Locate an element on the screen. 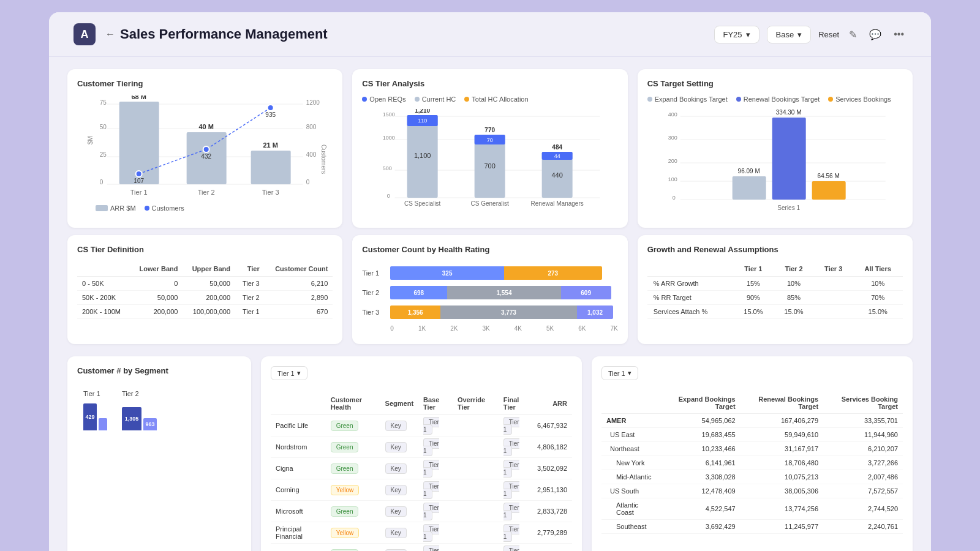 The height and width of the screenshot is (551, 980). customer-tiering-title: Customer Tiering is located at coordinates (205, 83).